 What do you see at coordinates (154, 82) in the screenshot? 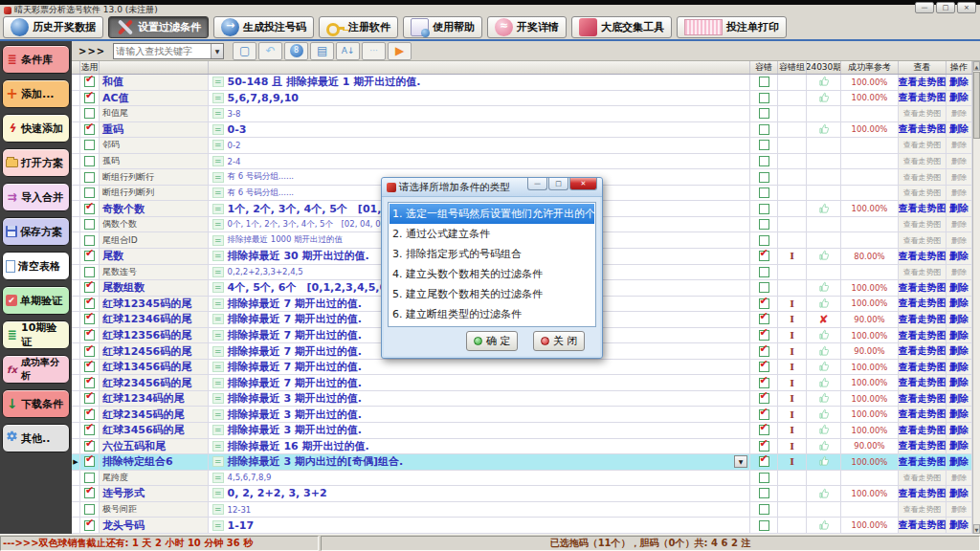
I see `condition-name: 和值` at bounding box center [154, 82].